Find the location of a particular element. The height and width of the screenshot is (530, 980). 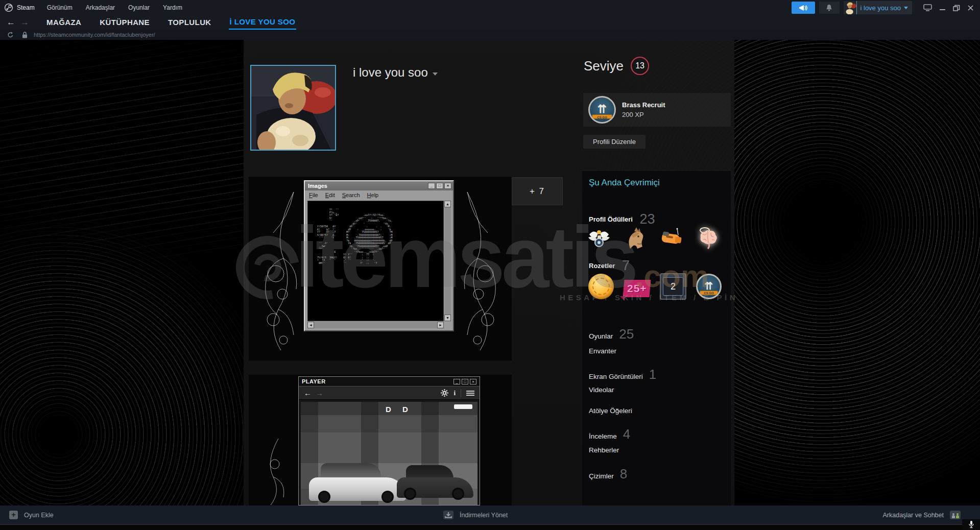

profile-avatar is located at coordinates (293, 108).